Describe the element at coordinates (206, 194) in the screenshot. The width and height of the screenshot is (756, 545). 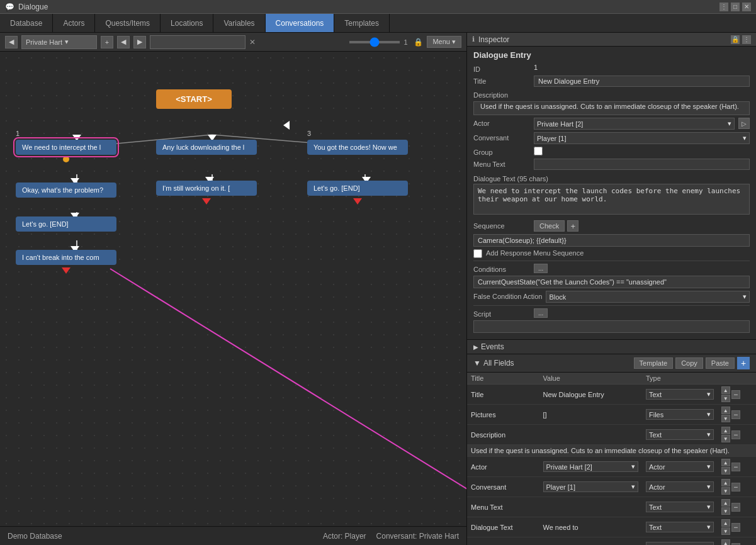
I see `node-n5: I'm still working on it. [` at that location.